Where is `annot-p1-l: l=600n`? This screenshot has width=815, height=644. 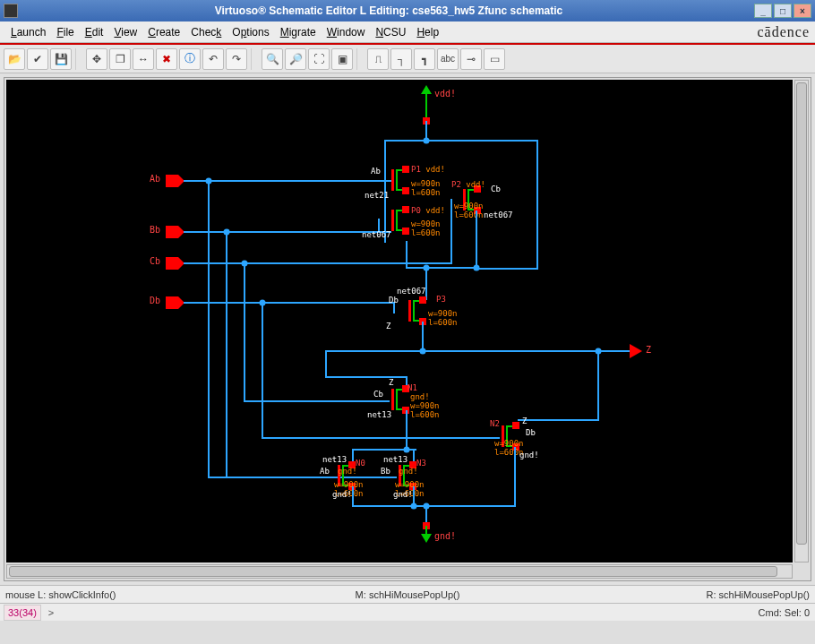 annot-p1-l: l=600n is located at coordinates (426, 193).